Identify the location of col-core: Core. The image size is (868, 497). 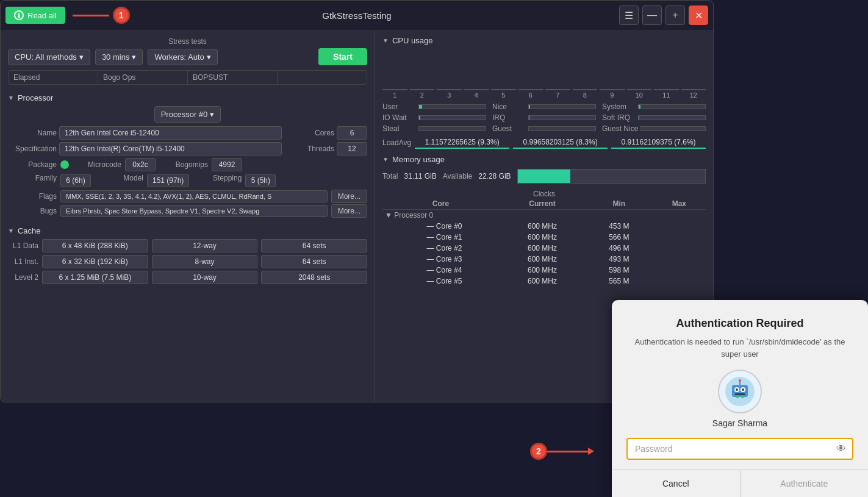
(440, 204).